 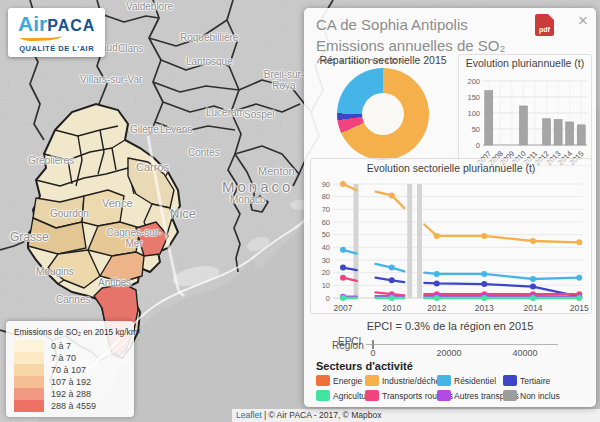 I want to click on sector-label: Résidentiel, so click(x=475, y=381).